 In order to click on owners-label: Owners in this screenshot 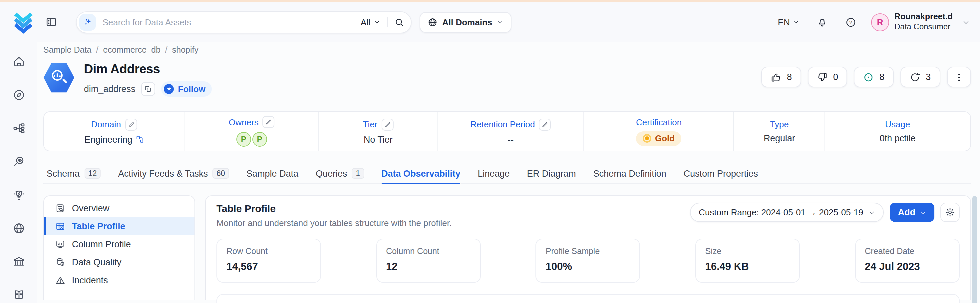, I will do `click(243, 122)`.